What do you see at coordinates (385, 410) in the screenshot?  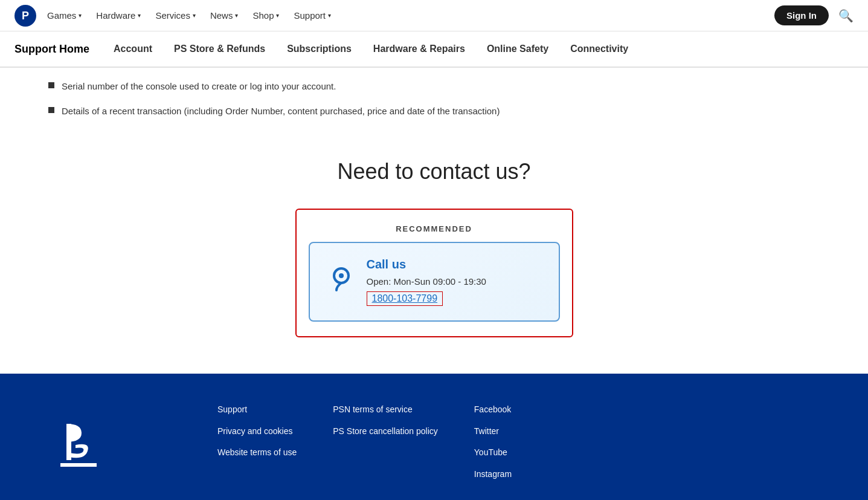 I see `footer-psn-terms-link: PSN terms of service` at bounding box center [385, 410].